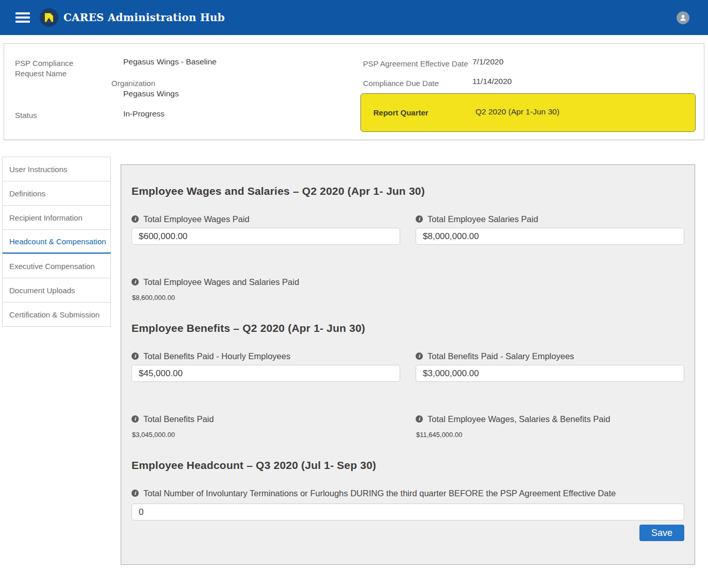 This screenshot has height=588, width=708. I want to click on due-date-value: 11/14/2020, so click(492, 81).